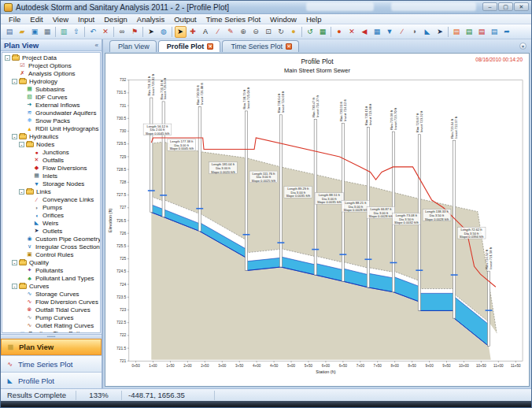  I want to click on tree-item-flow-diversions: ◆Flow Diversions, so click(51, 168).